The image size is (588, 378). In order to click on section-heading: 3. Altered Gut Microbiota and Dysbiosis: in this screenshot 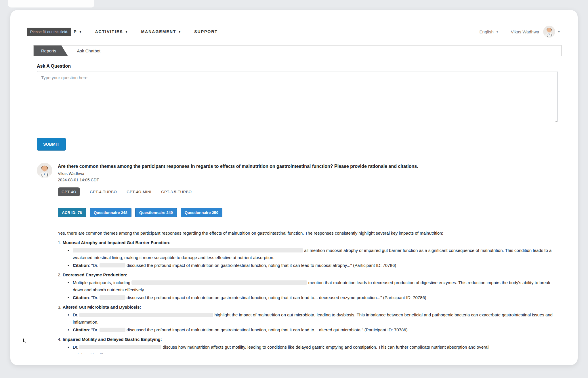, I will do `click(308, 307)`.